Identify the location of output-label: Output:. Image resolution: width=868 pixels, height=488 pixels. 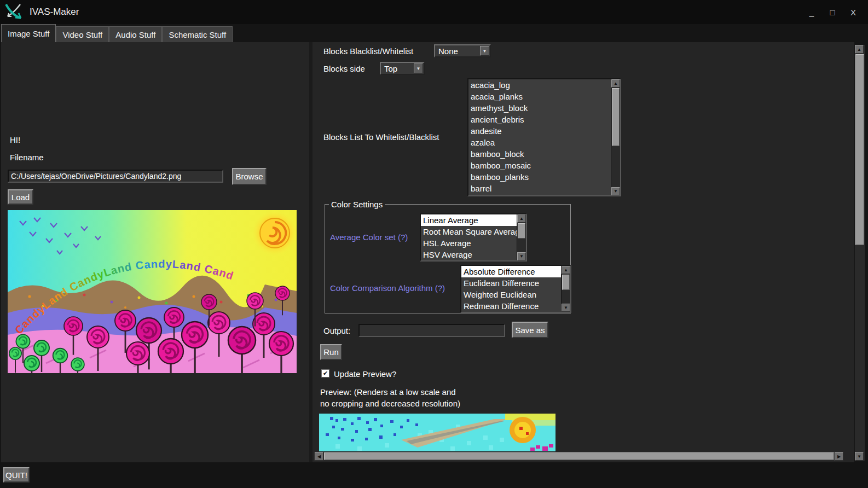
(337, 330).